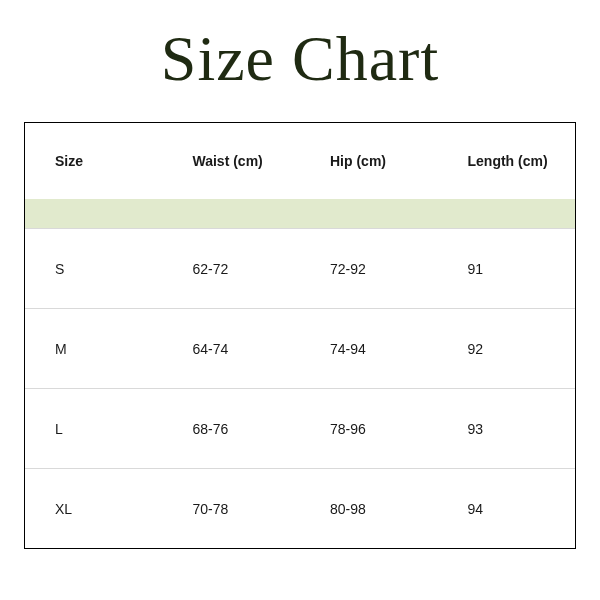  I want to click on col-header-length: Length (cm), so click(507, 161).